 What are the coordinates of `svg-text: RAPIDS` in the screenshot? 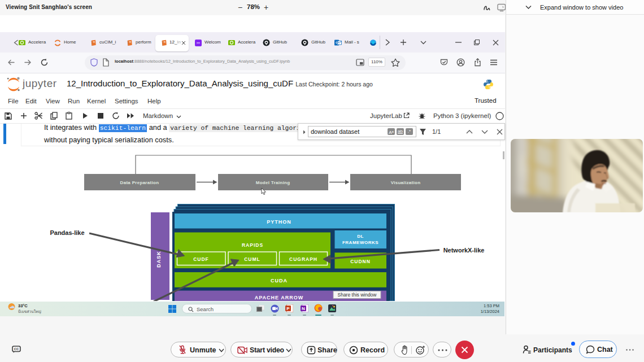 It's located at (253, 245).